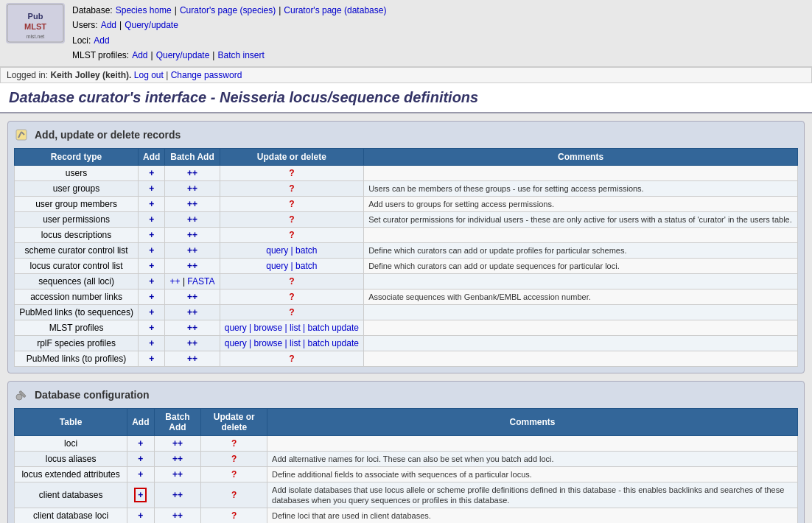  Describe the element at coordinates (140, 55) in the screenshot. I see `mlst-add-link: Add` at that location.